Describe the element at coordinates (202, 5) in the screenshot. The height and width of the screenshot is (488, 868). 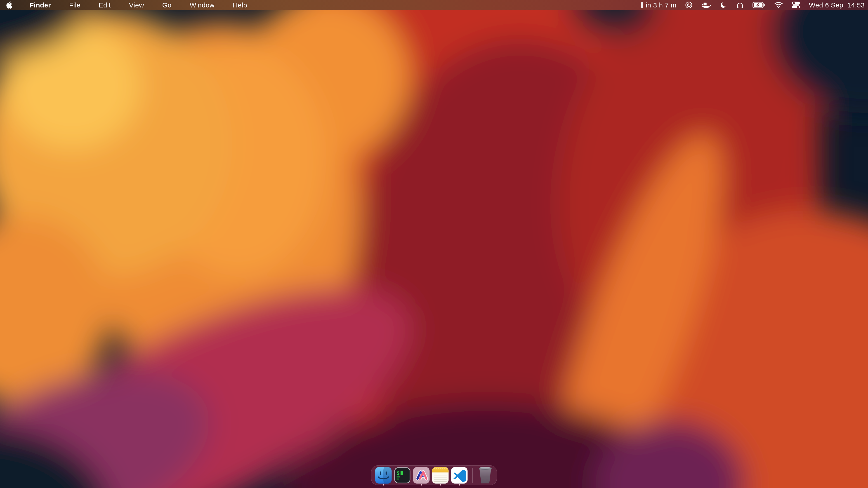
I see `menu-window: Window` at that location.